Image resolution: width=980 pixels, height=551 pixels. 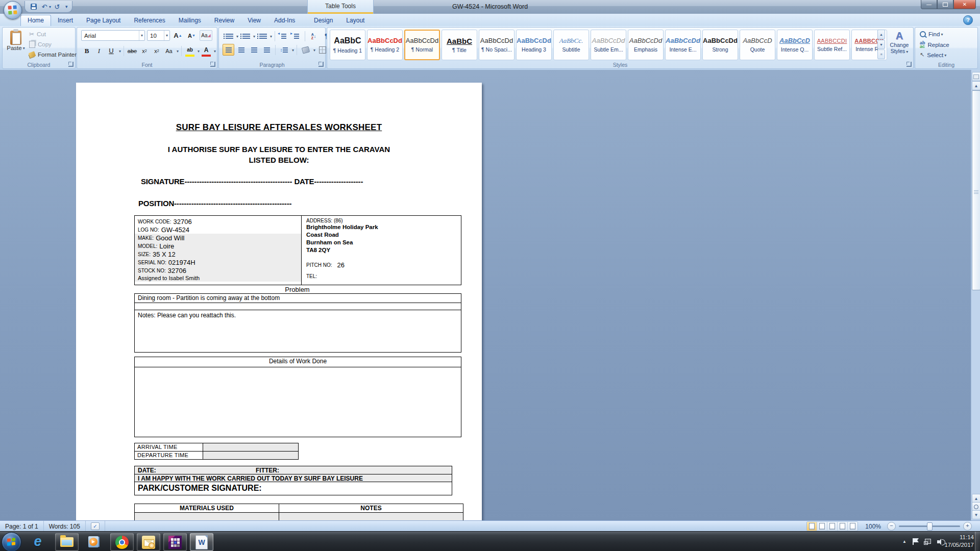 I want to click on justify-button, so click(x=266, y=50).